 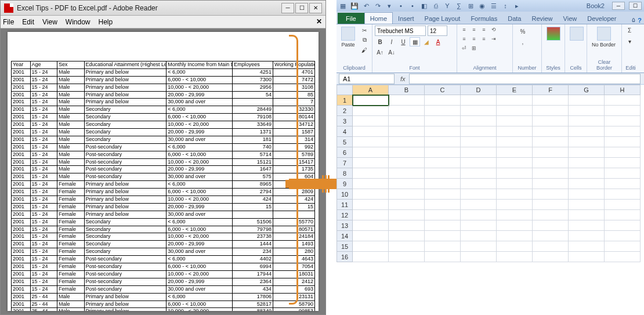 I want to click on tab-developer: Developer, so click(x=602, y=19).